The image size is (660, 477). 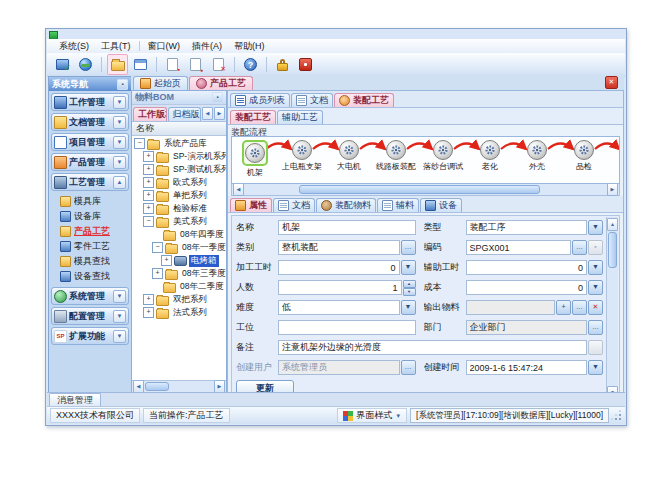 What do you see at coordinates (179, 248) in the screenshot?
I see `tree-node: −08年一季度` at bounding box center [179, 248].